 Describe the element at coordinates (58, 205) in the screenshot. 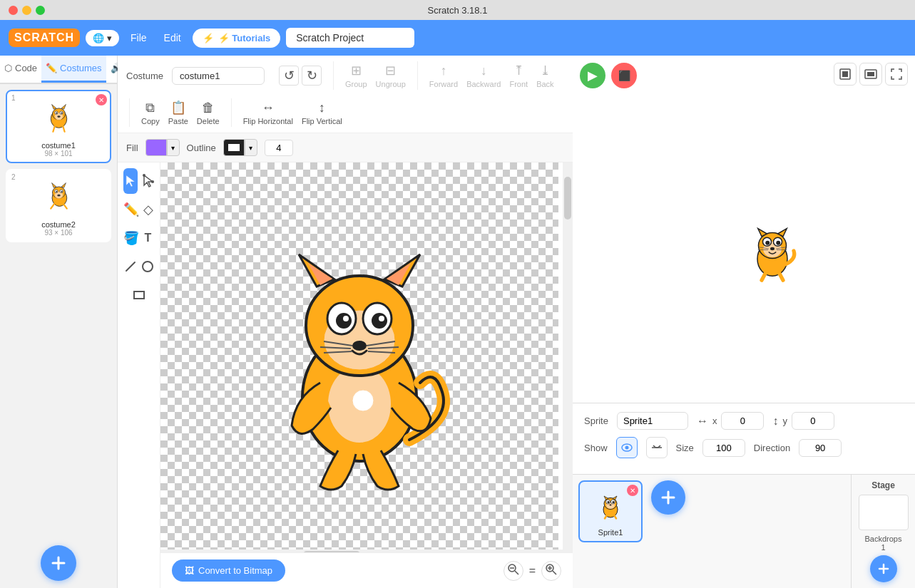

I see `costume-item: 2` at that location.